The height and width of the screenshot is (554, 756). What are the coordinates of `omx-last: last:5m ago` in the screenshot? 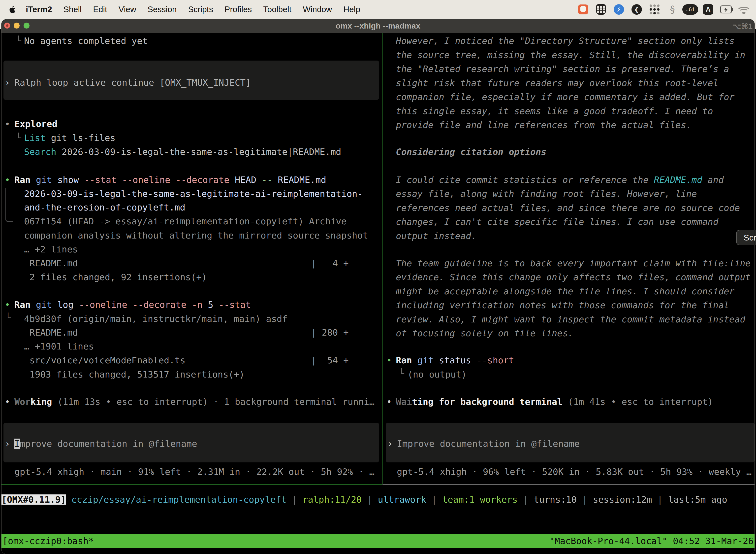 It's located at (698, 500).